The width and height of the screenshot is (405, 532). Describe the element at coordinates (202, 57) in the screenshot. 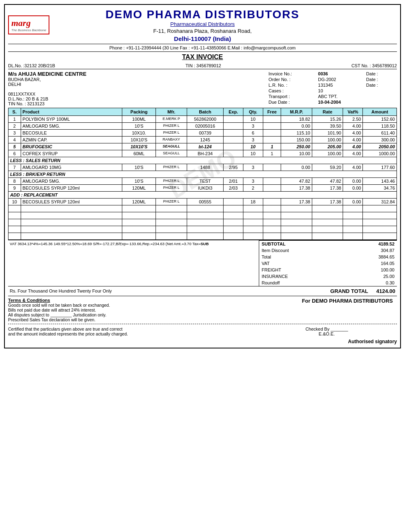

I see `invoice-title: TAX INVOICE` at that location.